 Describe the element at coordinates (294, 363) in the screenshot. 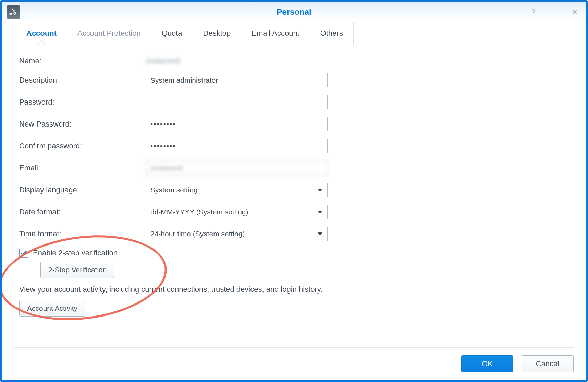

I see `dialog-footer: OK Cancel` at that location.